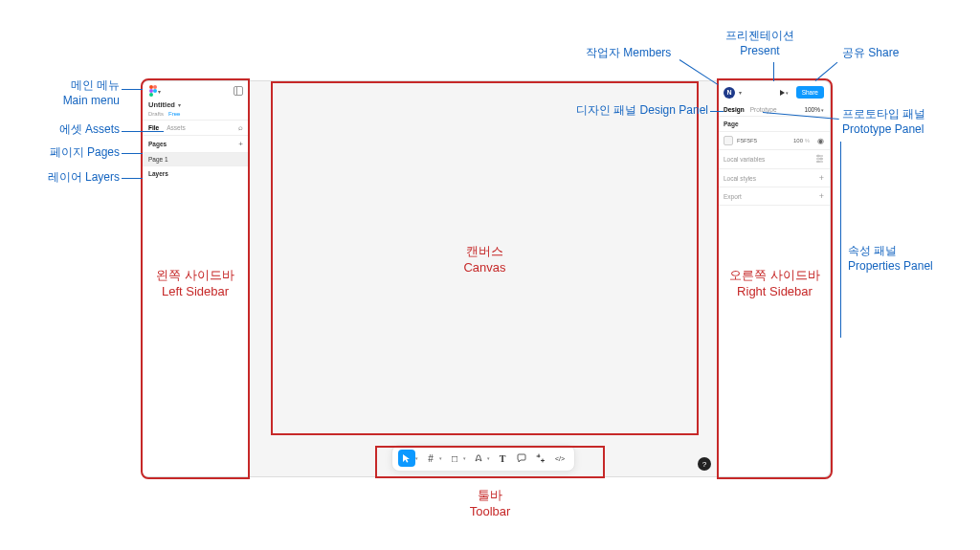 The width and height of the screenshot is (980, 550). Describe the element at coordinates (787, 93) in the screenshot. I see `present-caret-icon: ▾` at that location.